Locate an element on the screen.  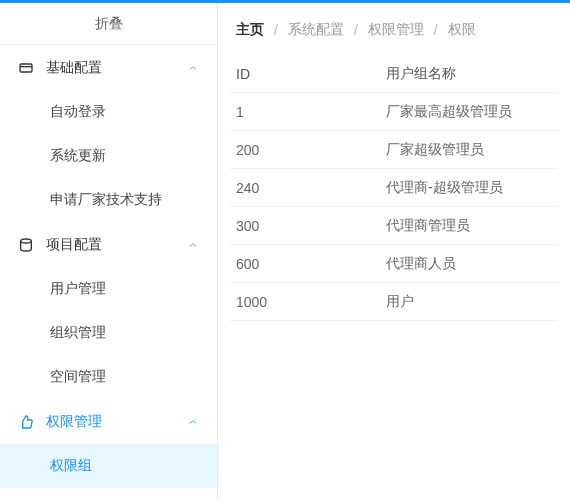
table-row: 1000用户 is located at coordinates (394, 302).